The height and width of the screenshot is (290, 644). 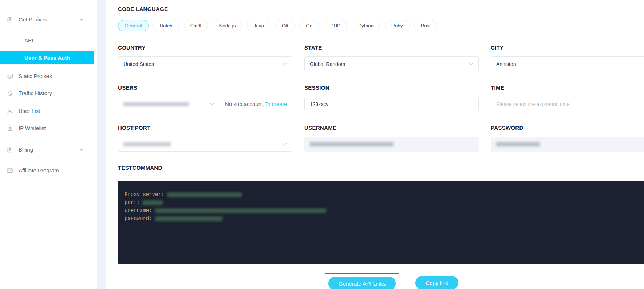 I want to click on sidebar-item-traffic-history: Traffic History, so click(x=49, y=93).